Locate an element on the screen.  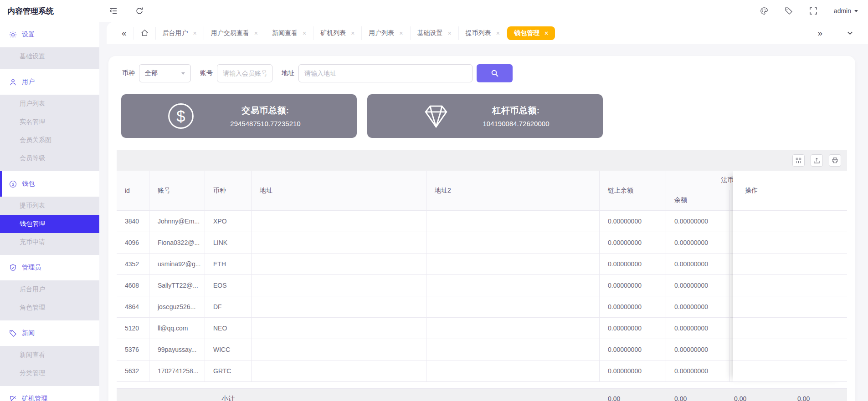
sidebar-item: 充币申请 is located at coordinates (50, 242).